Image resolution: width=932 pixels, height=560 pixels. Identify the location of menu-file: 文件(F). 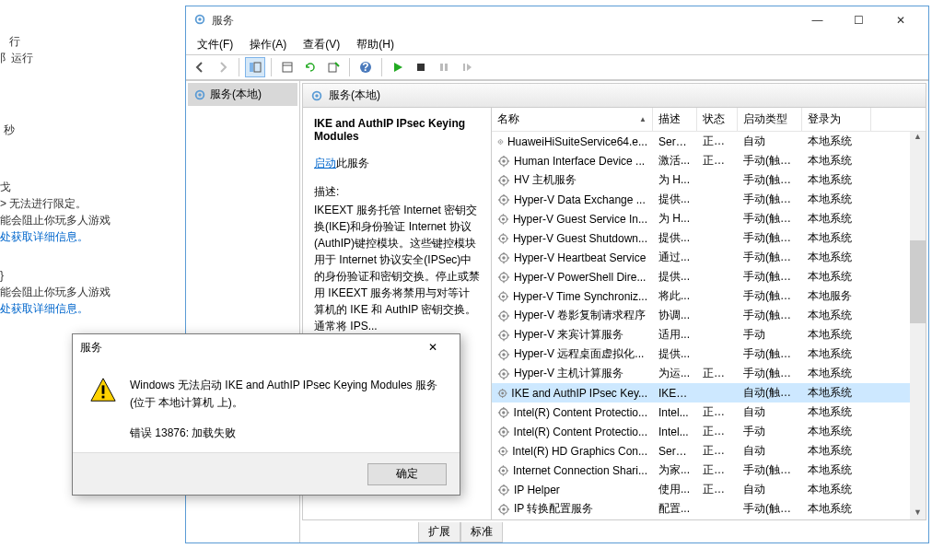
(216, 44).